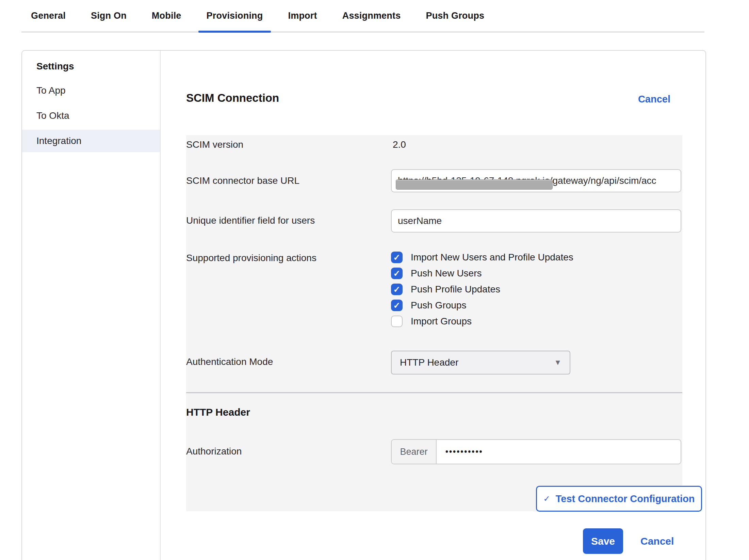  Describe the element at coordinates (400, 145) in the screenshot. I see `scim-version-value: 2.0` at that location.